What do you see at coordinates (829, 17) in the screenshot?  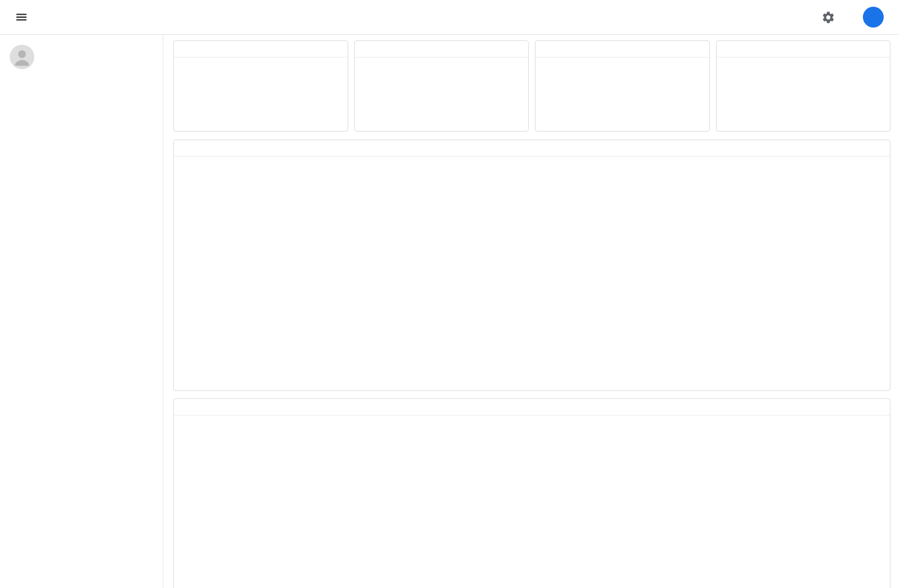 I see `settings-gear-icon` at bounding box center [829, 17].